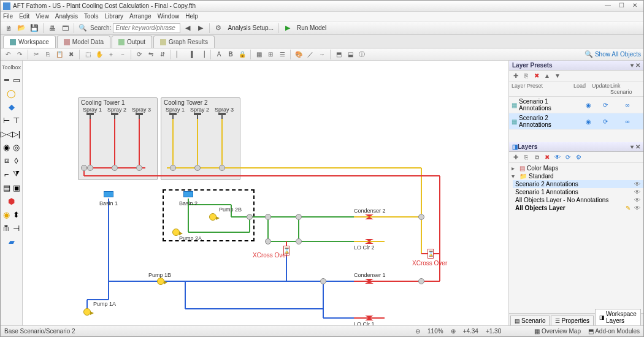  I want to click on menu-window: Window, so click(169, 16).